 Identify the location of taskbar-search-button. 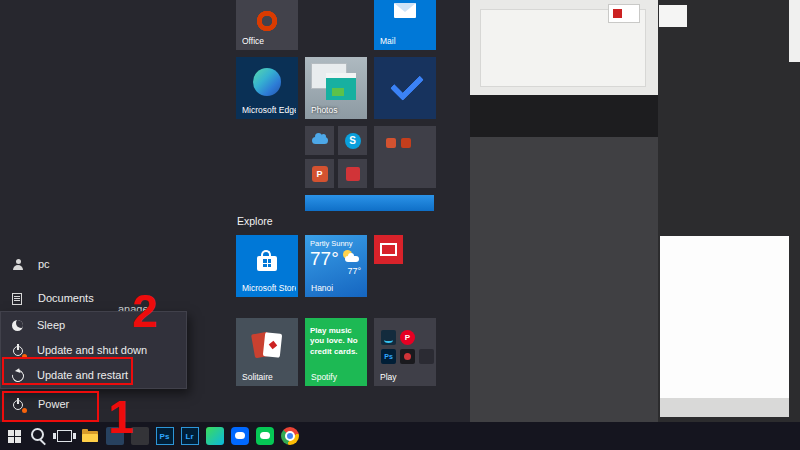
(40, 436).